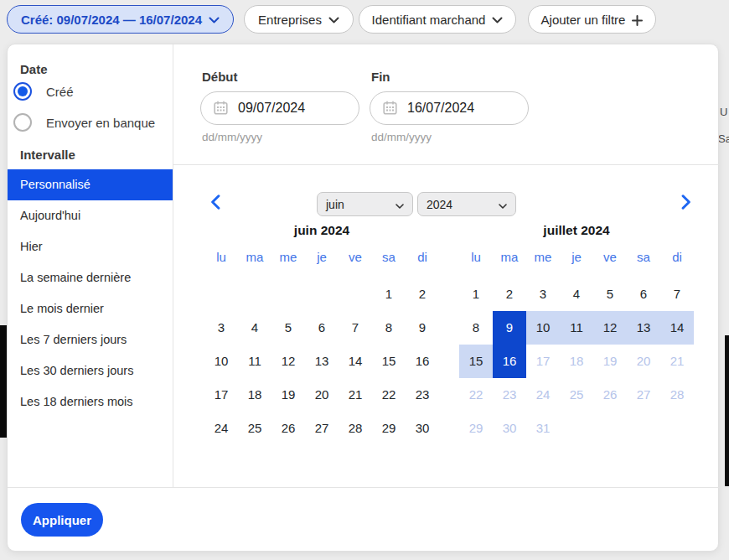 The width and height of the screenshot is (729, 560). Describe the element at coordinates (380, 77) in the screenshot. I see `end-date-label: Fin` at that location.